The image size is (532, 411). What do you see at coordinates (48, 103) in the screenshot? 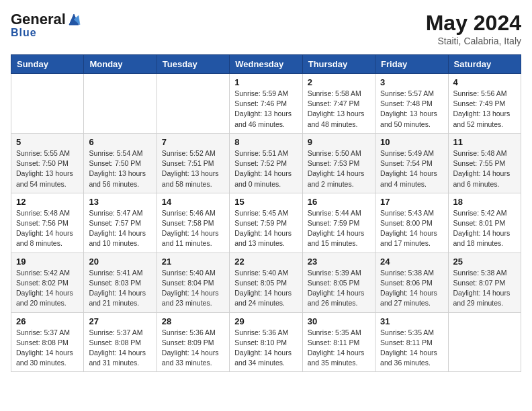
I see `calendar-day-cell` at bounding box center [48, 103].